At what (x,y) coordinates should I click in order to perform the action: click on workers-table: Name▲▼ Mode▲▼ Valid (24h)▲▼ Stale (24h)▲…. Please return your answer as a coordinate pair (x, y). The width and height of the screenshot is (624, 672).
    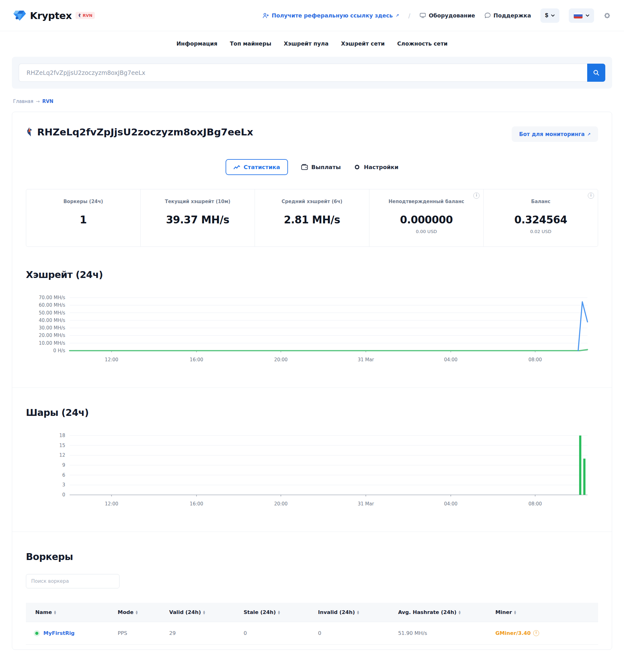
    Looking at the image, I should click on (312, 624).